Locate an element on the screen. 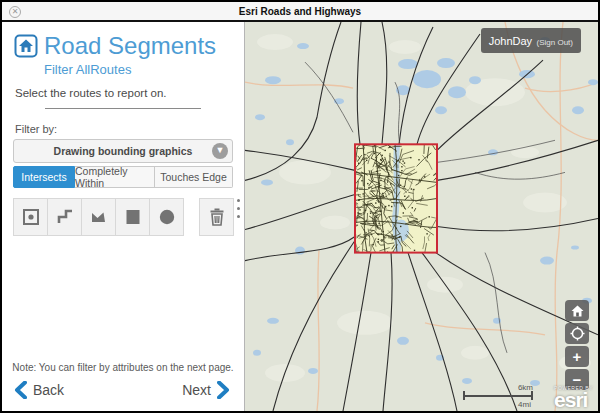 Image resolution: width=600 pixels, height=413 pixels. map-controls: + − is located at coordinates (577, 346).